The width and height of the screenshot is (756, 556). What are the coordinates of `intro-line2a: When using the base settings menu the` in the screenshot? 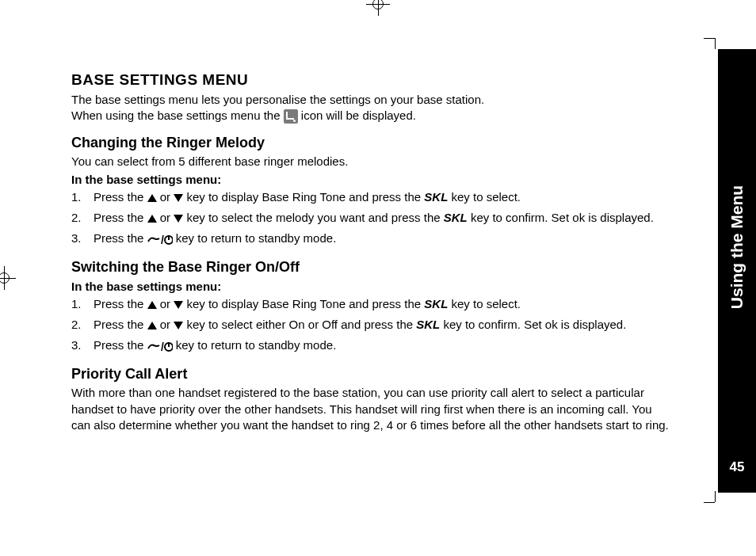 It's located at (178, 116).